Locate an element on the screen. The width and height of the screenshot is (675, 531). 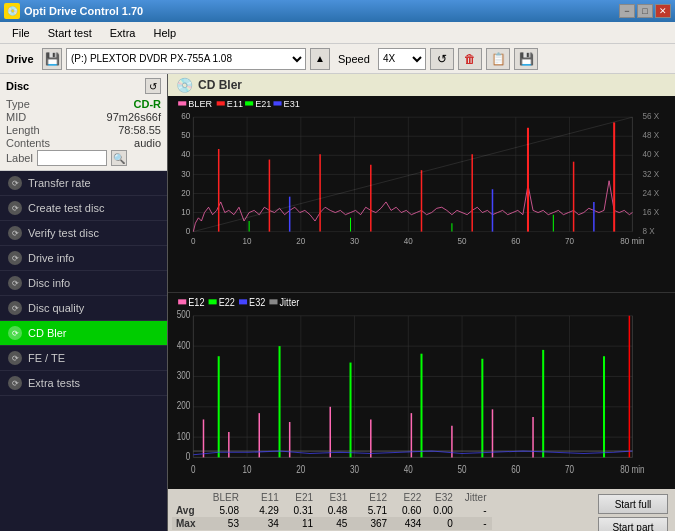
cd-bler-header: 💿 CD Bler is located at coordinates (422, 85).